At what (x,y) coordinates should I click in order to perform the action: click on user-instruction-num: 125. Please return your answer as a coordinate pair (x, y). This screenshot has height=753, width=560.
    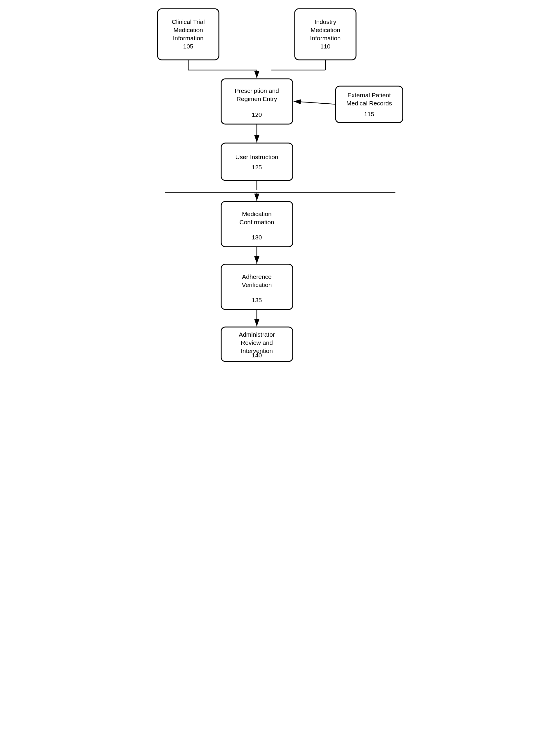
    Looking at the image, I should click on (257, 167).